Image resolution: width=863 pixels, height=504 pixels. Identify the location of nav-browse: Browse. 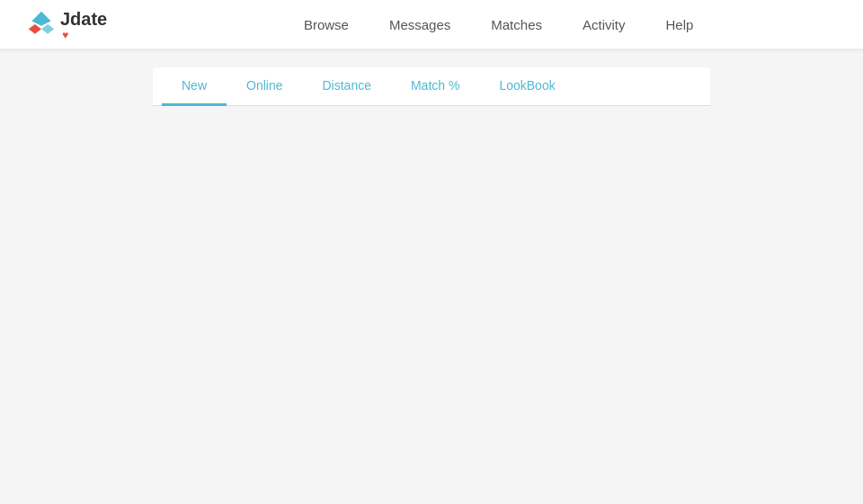
(326, 25).